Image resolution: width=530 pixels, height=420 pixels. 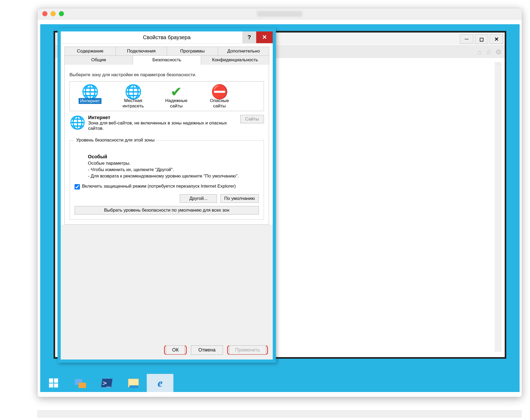 What do you see at coordinates (80, 383) in the screenshot?
I see `server-manager-icon` at bounding box center [80, 383].